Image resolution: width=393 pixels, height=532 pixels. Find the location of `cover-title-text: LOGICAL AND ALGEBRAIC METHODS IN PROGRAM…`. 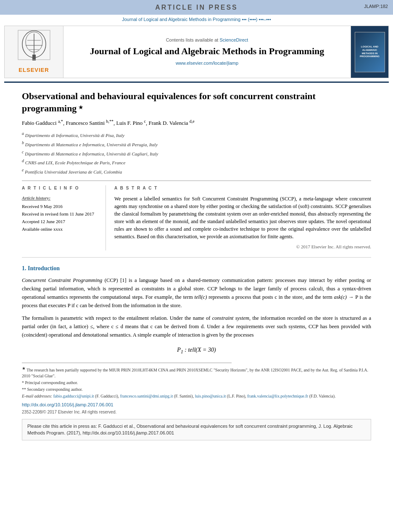

cover-title-text: LOGICAL AND ALGEBRAIC METHODS IN PROGRAM… is located at coordinates (370, 52).